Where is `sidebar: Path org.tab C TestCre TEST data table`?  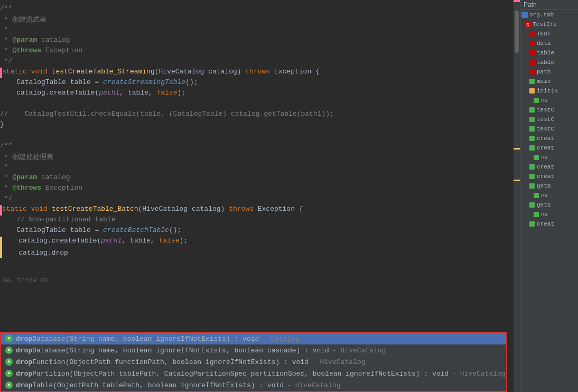 sidebar: Path org.tab C TestCre TEST data table is located at coordinates (549, 196).